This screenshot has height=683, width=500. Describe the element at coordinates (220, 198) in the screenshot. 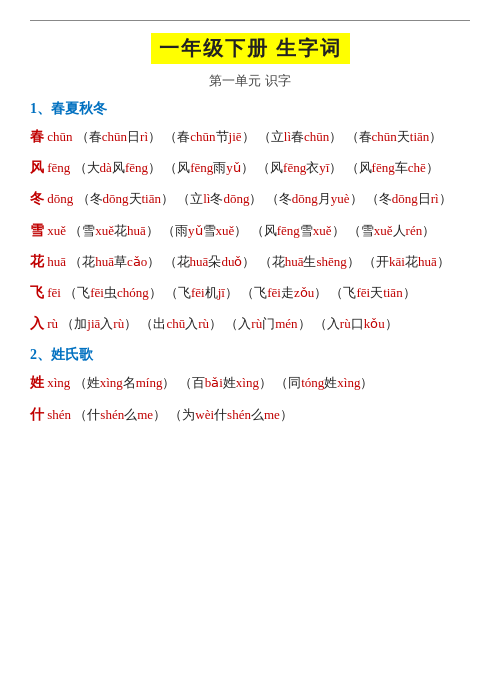

I see `word-group: （立lì冬dōng）` at that location.